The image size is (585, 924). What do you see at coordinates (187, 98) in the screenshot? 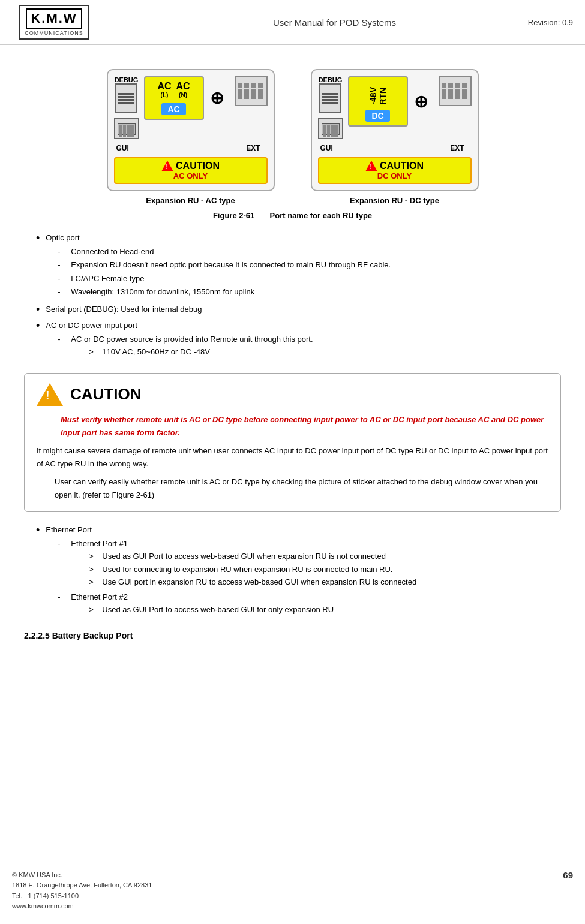
I see `ac-ru-center: AC (L) AC (N) AC ⊕` at bounding box center [187, 98].